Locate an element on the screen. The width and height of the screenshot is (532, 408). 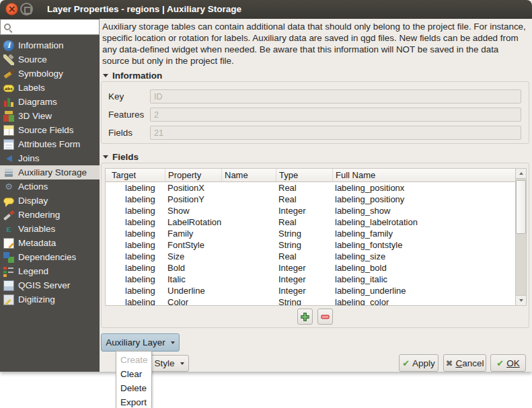
table-row: labelingFontStyleStringlabeling_fontstyl… is located at coordinates (311, 245).